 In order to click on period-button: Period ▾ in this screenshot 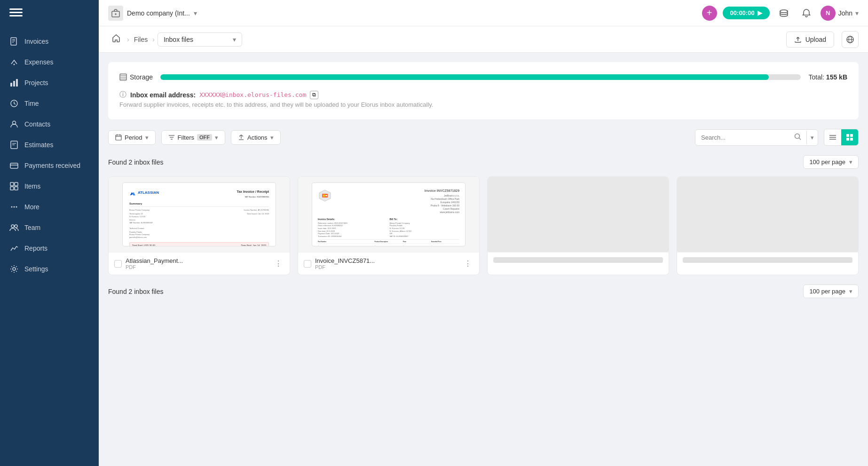, I will do `click(132, 137)`.